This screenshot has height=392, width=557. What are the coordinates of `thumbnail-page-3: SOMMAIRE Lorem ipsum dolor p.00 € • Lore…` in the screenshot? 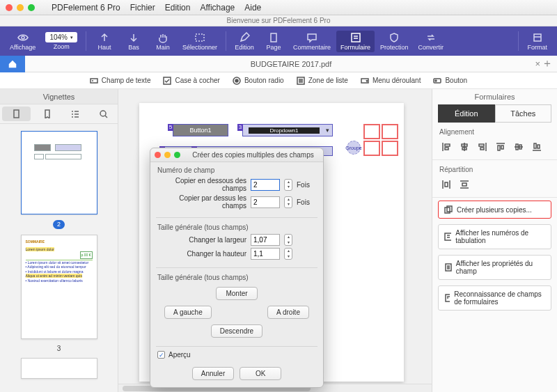 It's located at (59, 287).